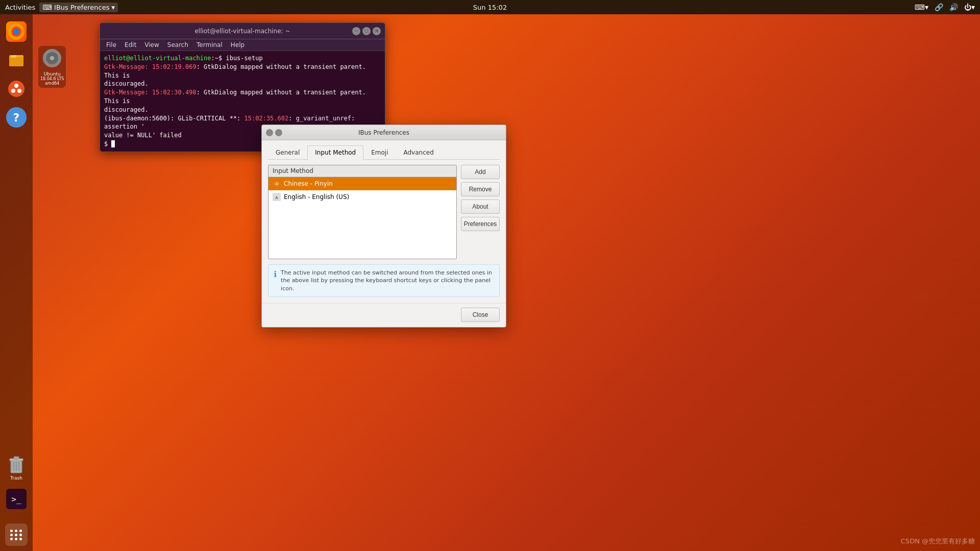 This screenshot has width=980, height=551. What do you see at coordinates (362, 218) in the screenshot?
I see `input-method-list-body: 中 Chinese - Pinyin A Engli` at bounding box center [362, 218].